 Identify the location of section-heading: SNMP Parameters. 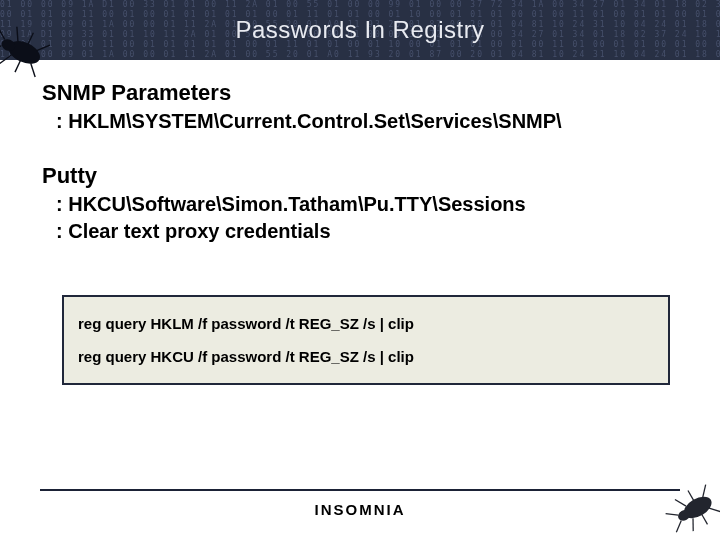
(366, 93).